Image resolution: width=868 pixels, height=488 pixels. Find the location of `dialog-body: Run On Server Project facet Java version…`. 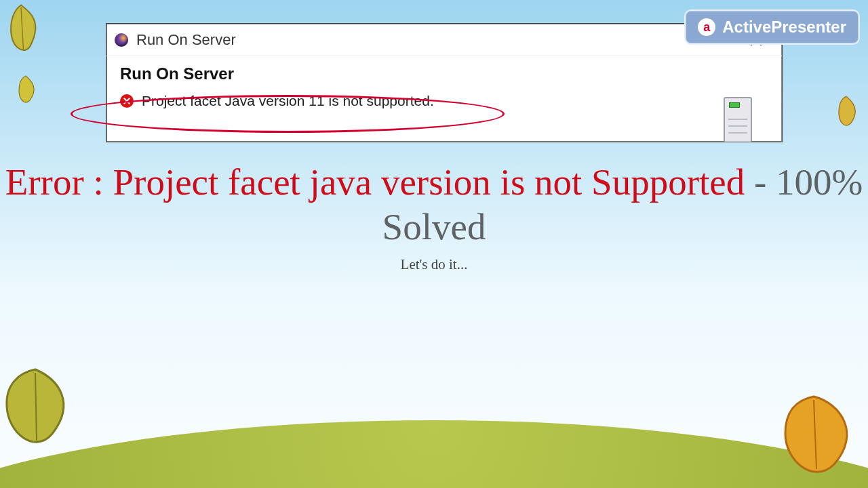

dialog-body: Run On Server Project facet Java version… is located at coordinates (444, 87).